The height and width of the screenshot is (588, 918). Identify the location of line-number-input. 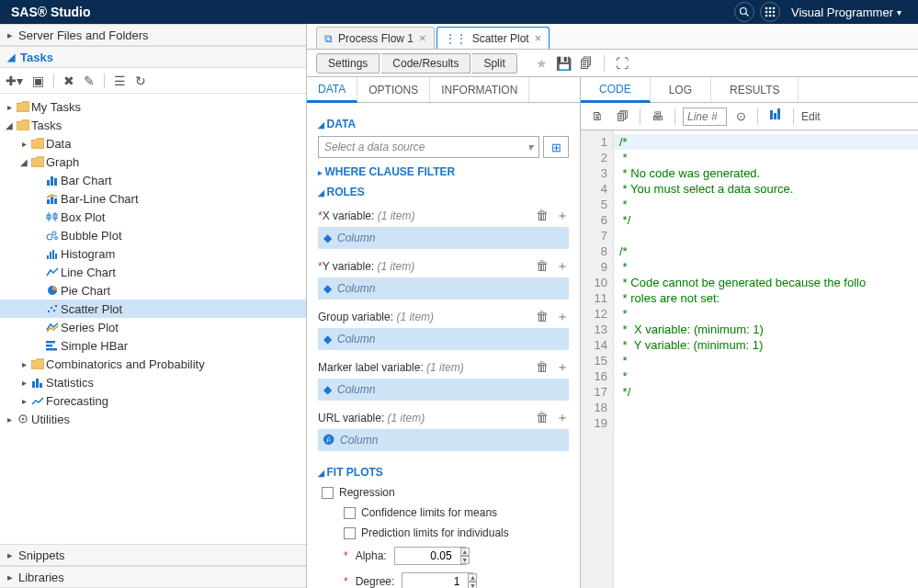
(705, 117).